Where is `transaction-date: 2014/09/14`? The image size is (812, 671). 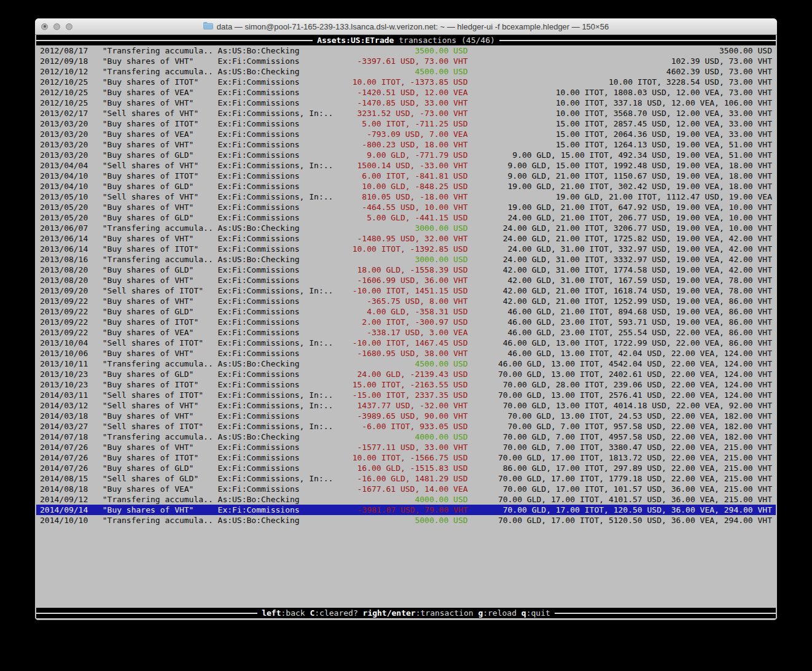
transaction-date: 2014/09/14 is located at coordinates (71, 510).